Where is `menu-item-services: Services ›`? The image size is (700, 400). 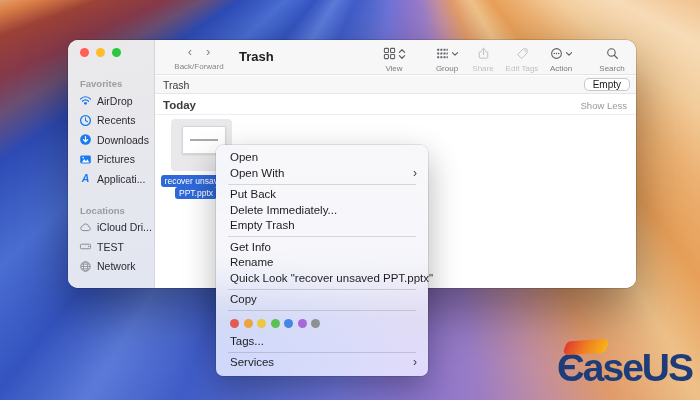
menu-item-services: Services › is located at coordinates (322, 363).